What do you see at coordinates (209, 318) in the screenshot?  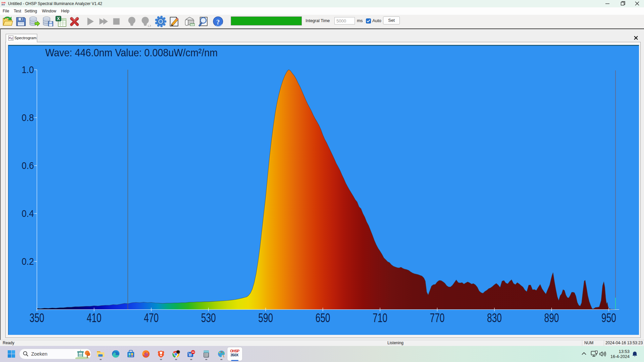 I see `svg-text: 530` at bounding box center [209, 318].